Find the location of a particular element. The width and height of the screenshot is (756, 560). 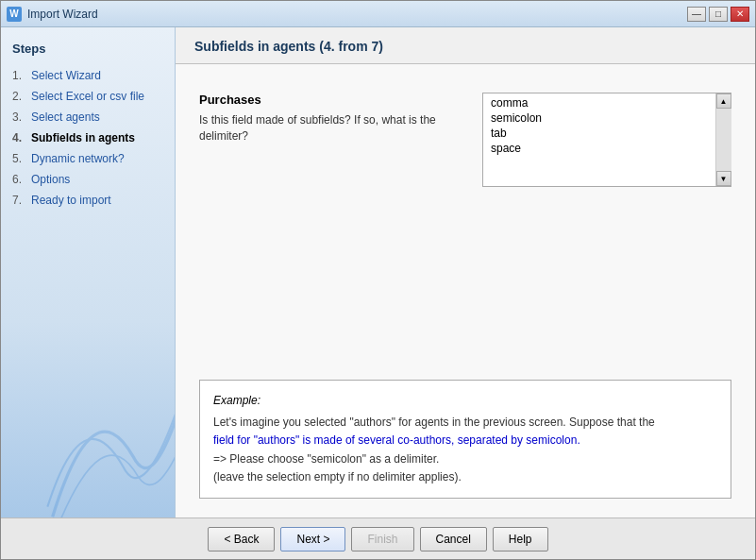

minimize-button: — is located at coordinates (697, 14).